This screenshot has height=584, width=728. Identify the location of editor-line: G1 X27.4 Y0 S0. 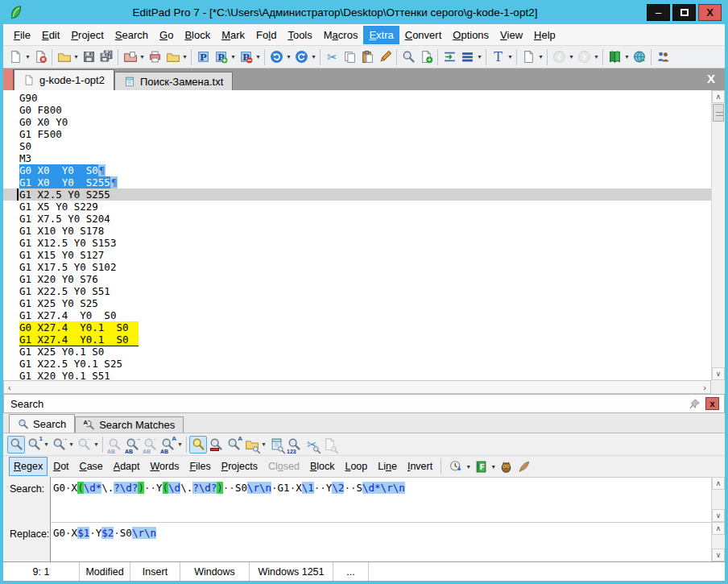
(358, 316).